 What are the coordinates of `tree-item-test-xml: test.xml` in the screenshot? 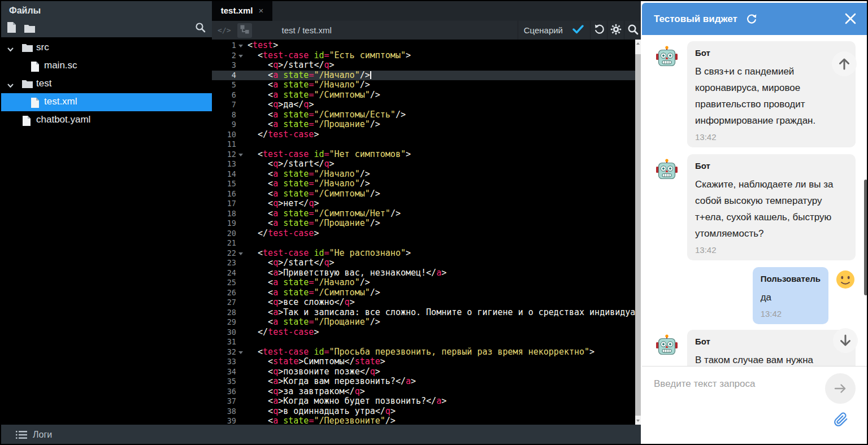 It's located at (106, 102).